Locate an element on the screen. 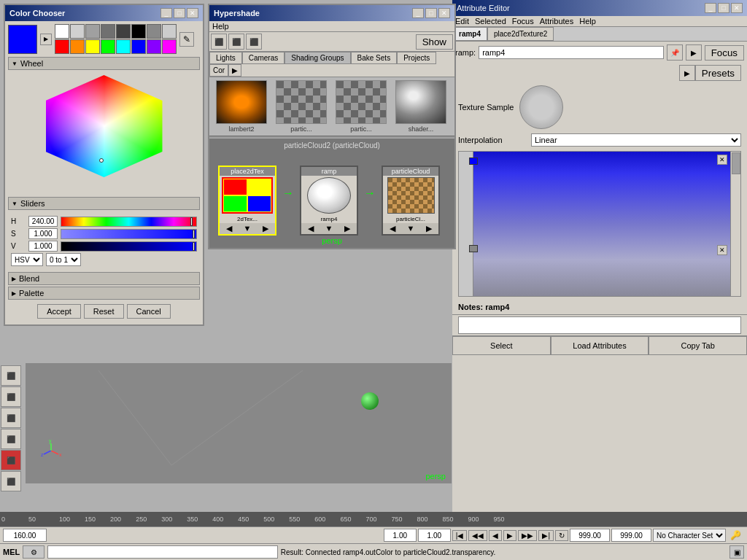 This screenshot has width=747, height=560. swatch-black is located at coordinates (139, 31).